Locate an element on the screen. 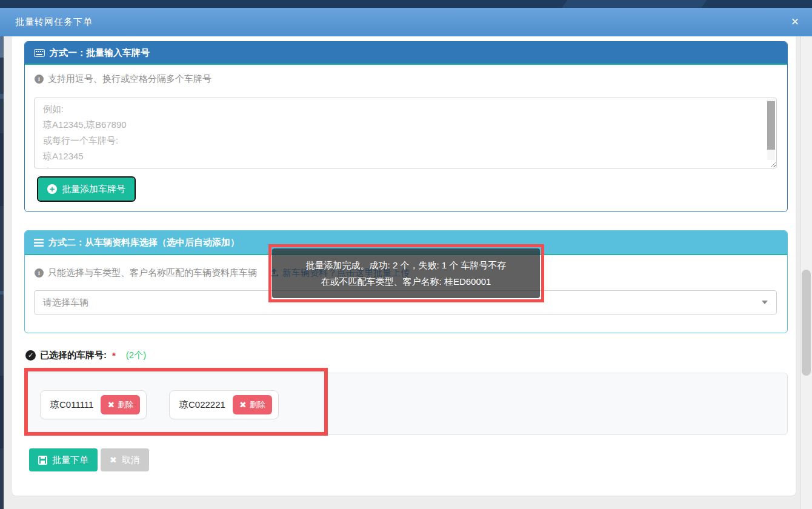 The image size is (812, 509). batch-submit-button: 批量下单 is located at coordinates (63, 460).